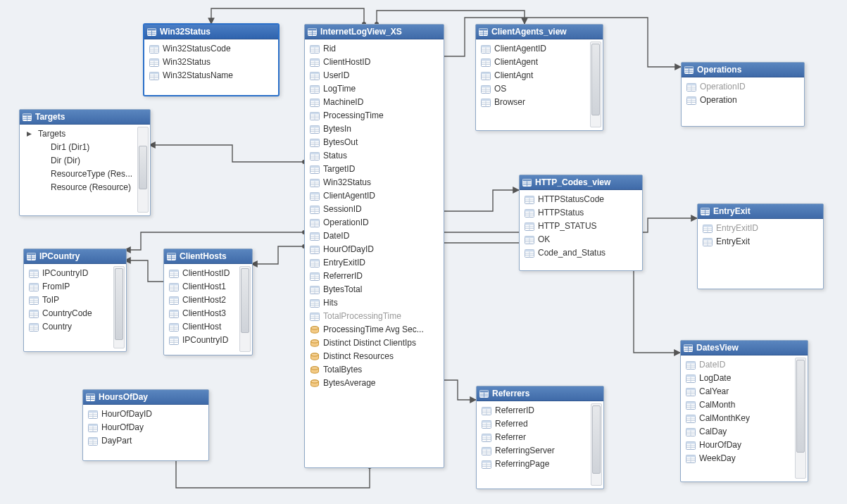 This screenshot has width=847, height=504. Describe the element at coordinates (84, 134) in the screenshot. I see `table-row: Targets` at that location.